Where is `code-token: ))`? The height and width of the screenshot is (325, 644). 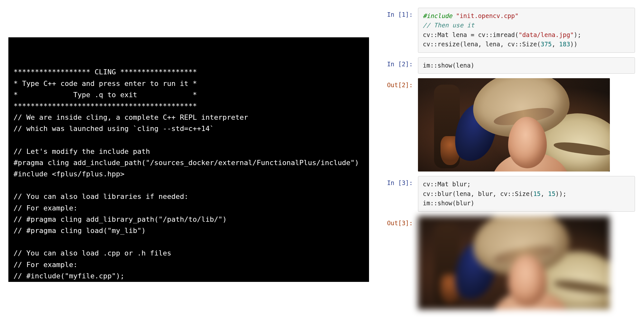 code-token: )) is located at coordinates (574, 44).